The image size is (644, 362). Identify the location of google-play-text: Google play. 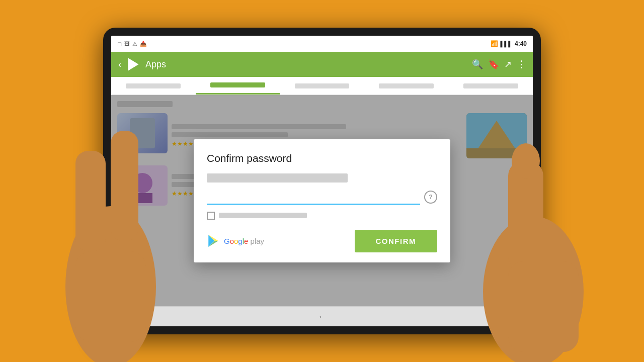
(244, 241).